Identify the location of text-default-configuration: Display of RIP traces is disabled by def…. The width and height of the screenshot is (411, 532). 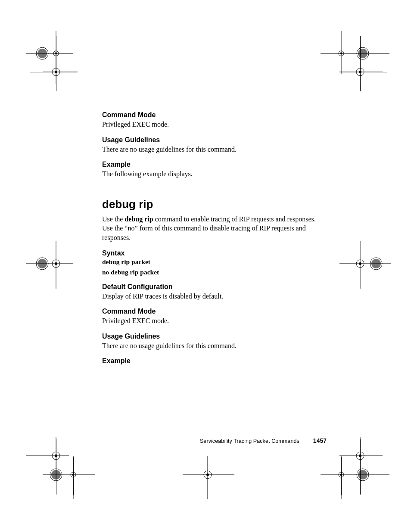
(214, 296).